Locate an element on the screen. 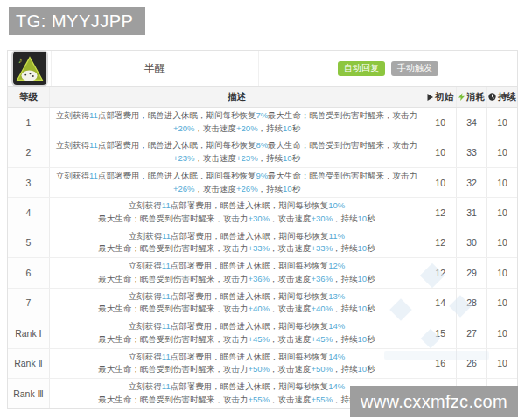  level-cell: 6 is located at coordinates (29, 273).